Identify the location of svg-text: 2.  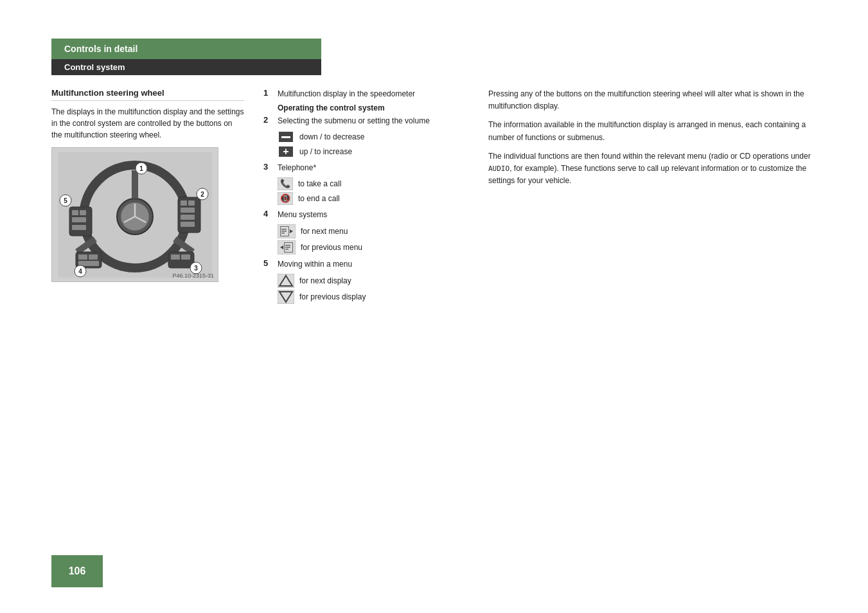
(202, 194).